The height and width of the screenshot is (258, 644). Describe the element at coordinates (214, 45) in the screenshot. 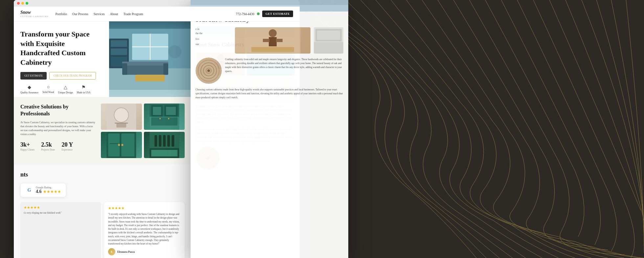

I see `partial-text-3: our` at that location.